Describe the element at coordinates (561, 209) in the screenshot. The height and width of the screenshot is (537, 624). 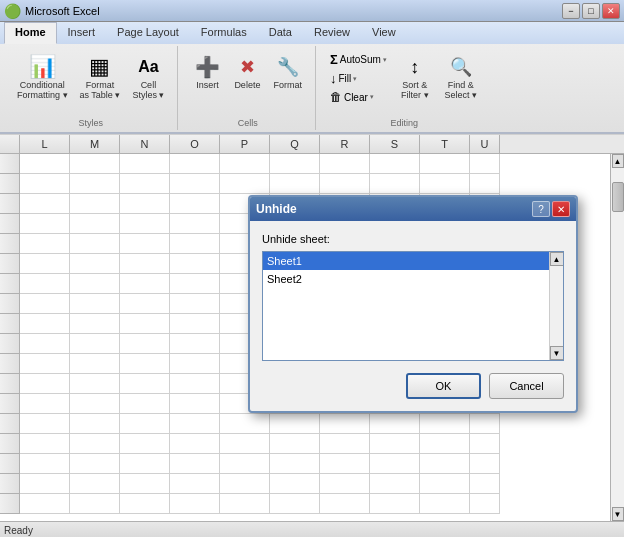
I see `dialog-close-button: ✕` at that location.